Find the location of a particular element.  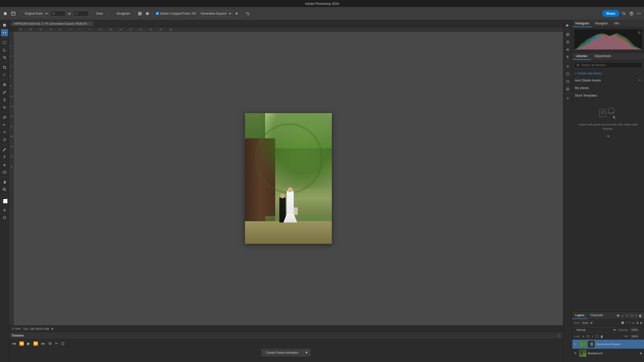

create-frame-btn-group: Create Frame Animation ▼ is located at coordinates (286, 352).